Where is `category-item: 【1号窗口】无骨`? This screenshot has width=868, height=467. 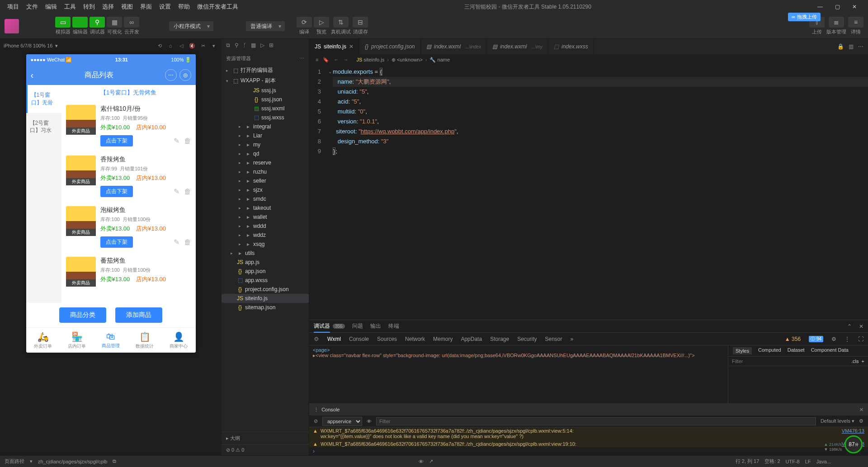
category-item: 【1号窗口】无骨 is located at coordinates (44, 99).